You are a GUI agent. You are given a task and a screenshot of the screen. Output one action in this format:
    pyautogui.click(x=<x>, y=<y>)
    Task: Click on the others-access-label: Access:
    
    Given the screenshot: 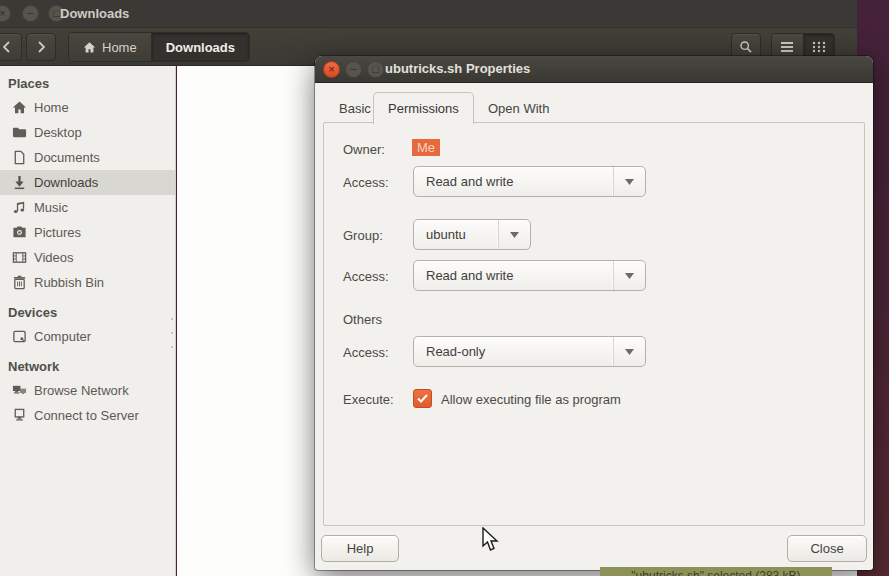 What is the action you would take?
    pyautogui.click(x=366, y=352)
    